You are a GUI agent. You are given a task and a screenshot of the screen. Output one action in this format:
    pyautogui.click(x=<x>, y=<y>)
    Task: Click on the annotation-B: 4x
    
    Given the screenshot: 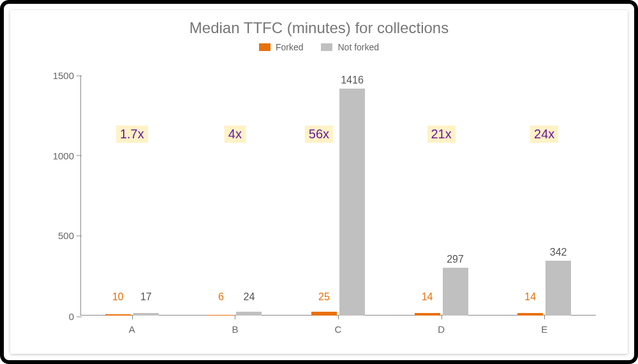 What is the action you would take?
    pyautogui.click(x=235, y=134)
    